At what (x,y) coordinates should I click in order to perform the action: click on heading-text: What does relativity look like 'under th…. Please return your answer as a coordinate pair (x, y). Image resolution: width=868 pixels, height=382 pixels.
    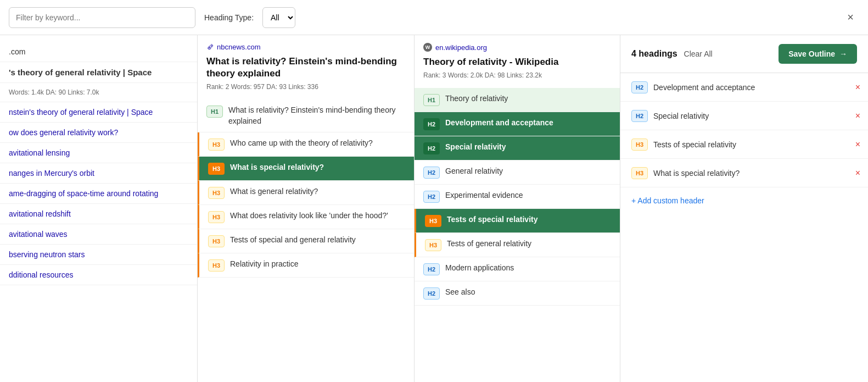
    Looking at the image, I should click on (309, 216).